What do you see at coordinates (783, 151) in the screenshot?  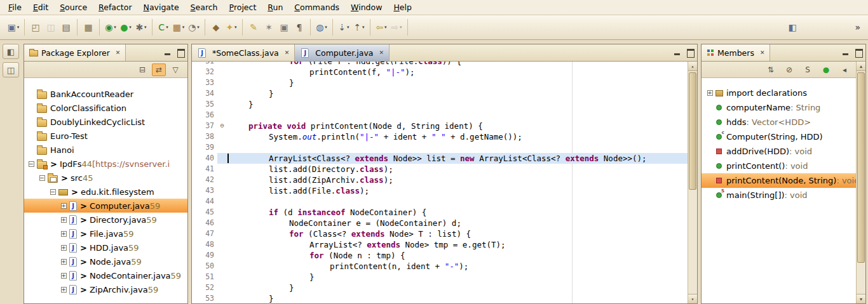 I see `member-item-adddrive-hdd: addDrive(HDD) : void` at bounding box center [783, 151].